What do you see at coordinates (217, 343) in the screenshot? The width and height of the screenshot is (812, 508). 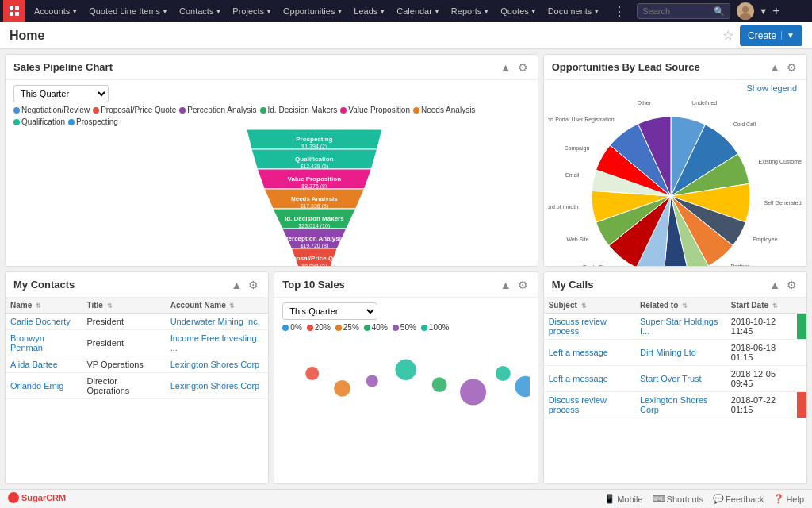 I see `contact-account: Income Free Investing ...` at bounding box center [217, 343].